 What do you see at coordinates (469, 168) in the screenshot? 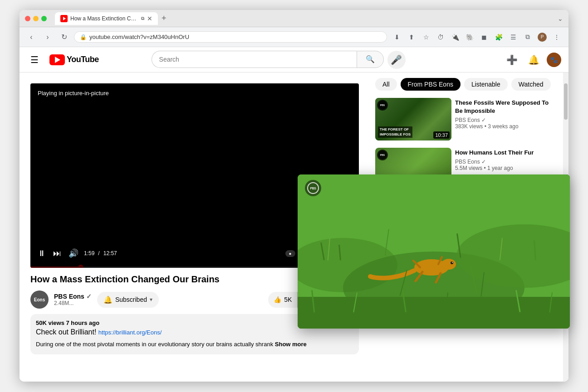
I see `rec-views-2: 5.5M views` at bounding box center [469, 168].